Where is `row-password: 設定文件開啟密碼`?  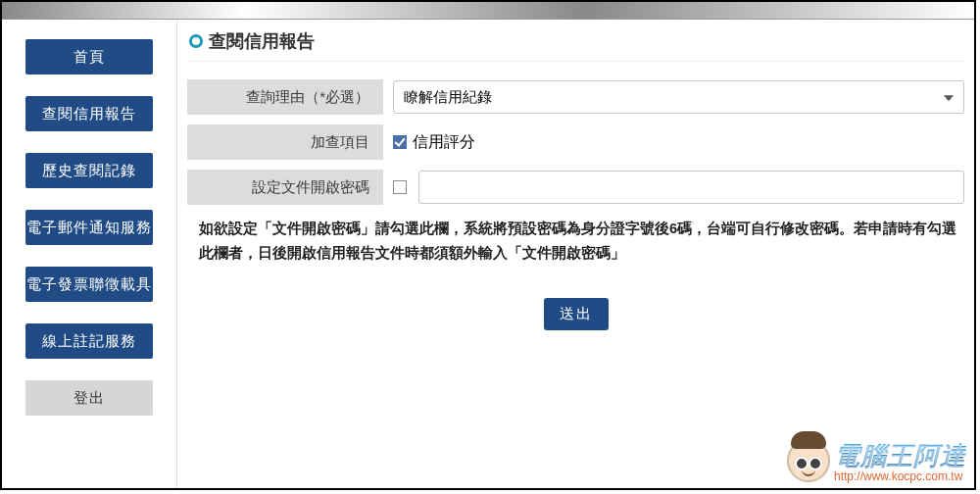 row-password: 設定文件開啟密碼 is located at coordinates (576, 187).